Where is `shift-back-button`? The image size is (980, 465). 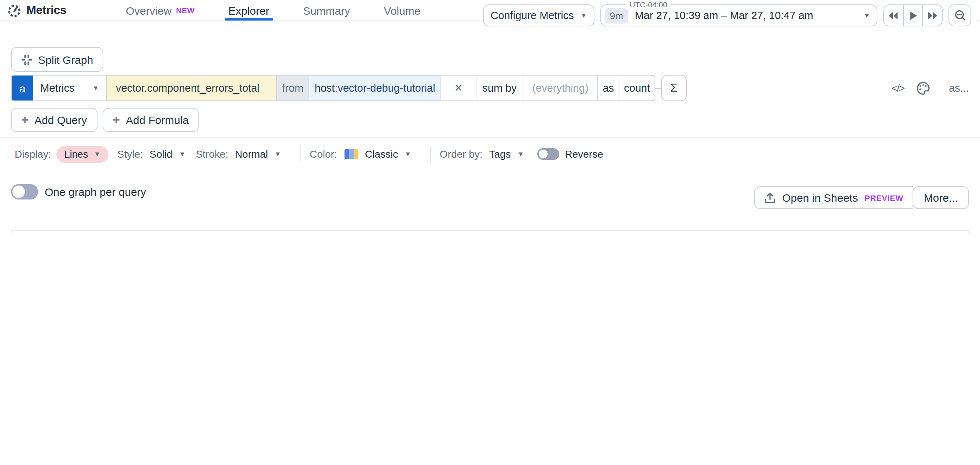
shift-back-button is located at coordinates (894, 15).